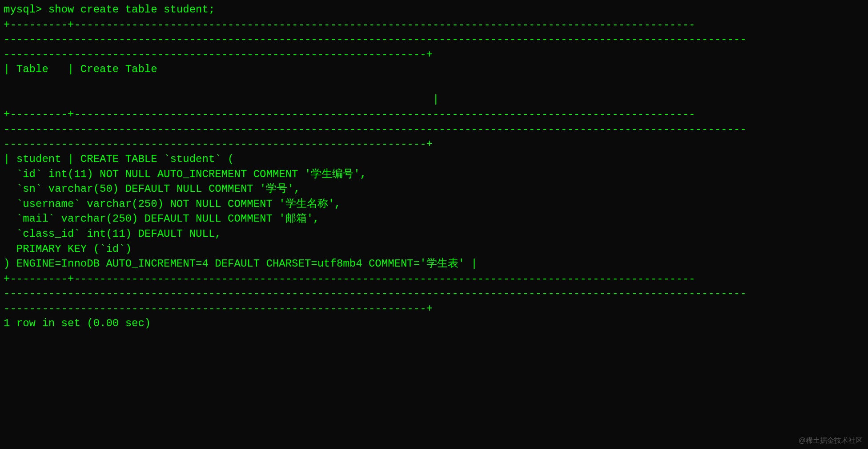 This screenshot has height=449, width=868. Describe the element at coordinates (68, 249) in the screenshot. I see `table-data-row: PRIMARY KEY (`id`)` at that location.